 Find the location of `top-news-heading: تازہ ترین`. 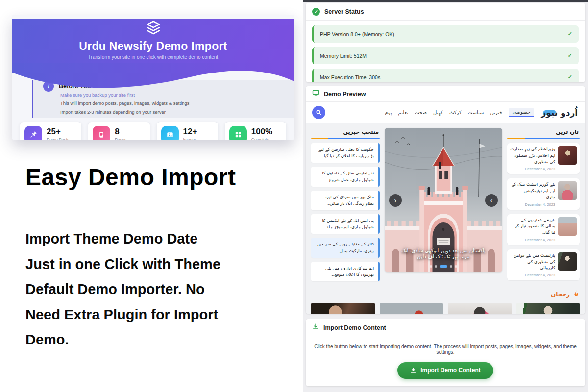

top-news-heading: تازہ ترین is located at coordinates (543, 131).